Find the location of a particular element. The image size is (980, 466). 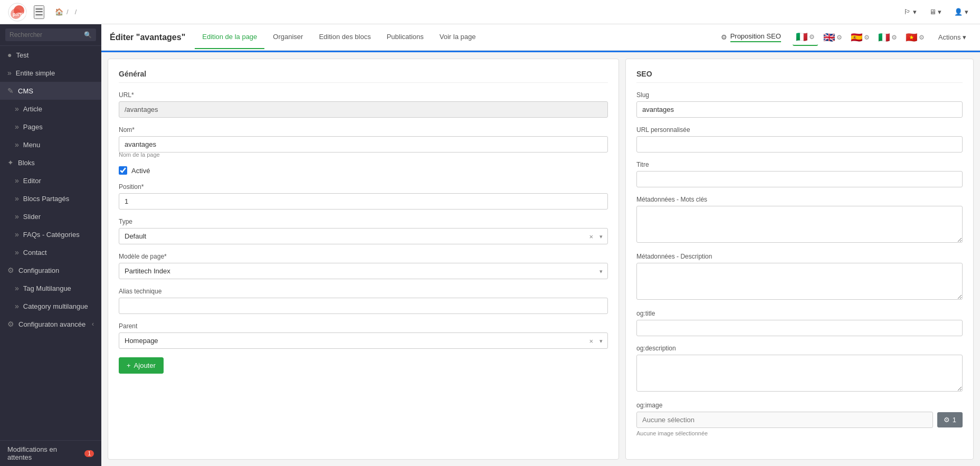

sidebar-item-label: CMS is located at coordinates (25, 91).